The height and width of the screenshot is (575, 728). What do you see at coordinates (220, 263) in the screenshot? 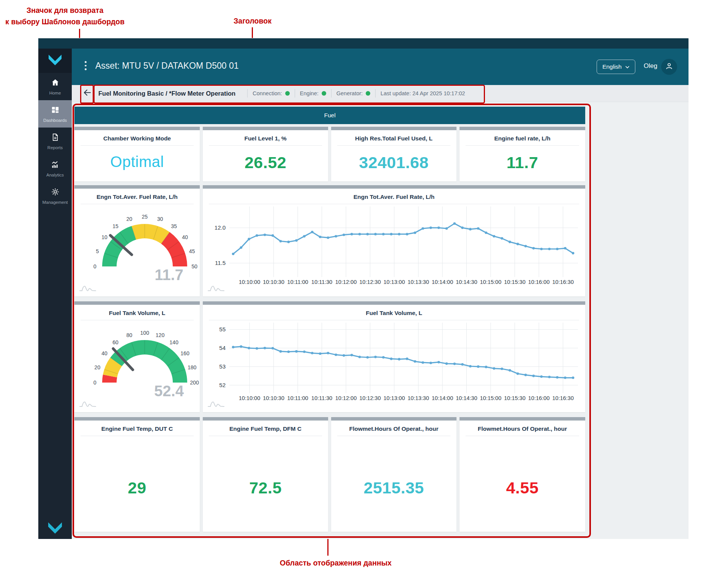
I see `svg-text: 11.5` at bounding box center [220, 263].